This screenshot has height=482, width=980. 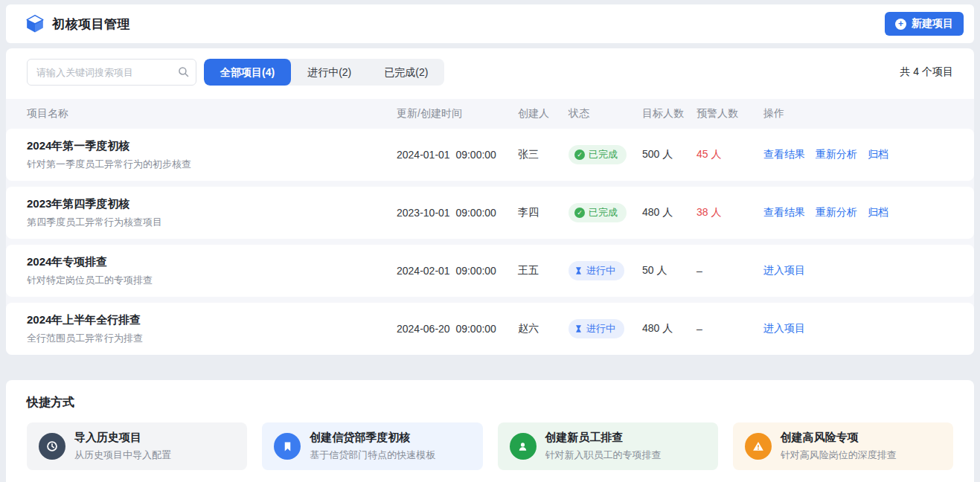 What do you see at coordinates (859, 114) in the screenshot?
I see `col-actions: 操作` at bounding box center [859, 114].